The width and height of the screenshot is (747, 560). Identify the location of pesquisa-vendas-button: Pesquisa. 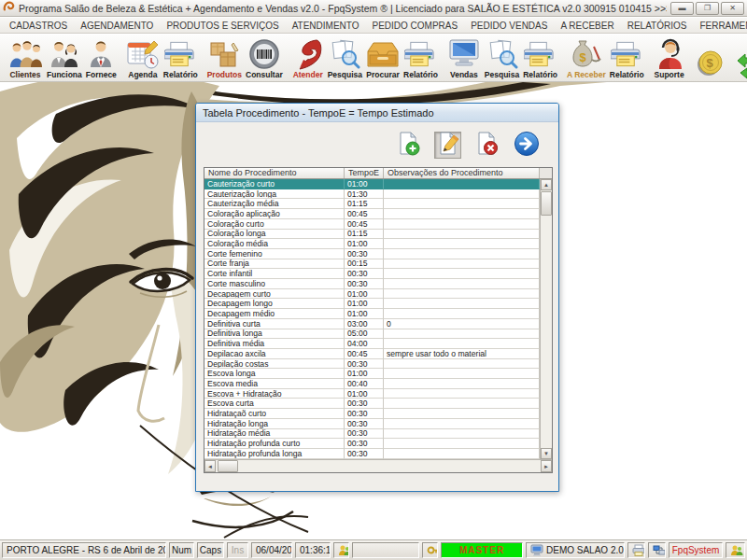
(502, 58).